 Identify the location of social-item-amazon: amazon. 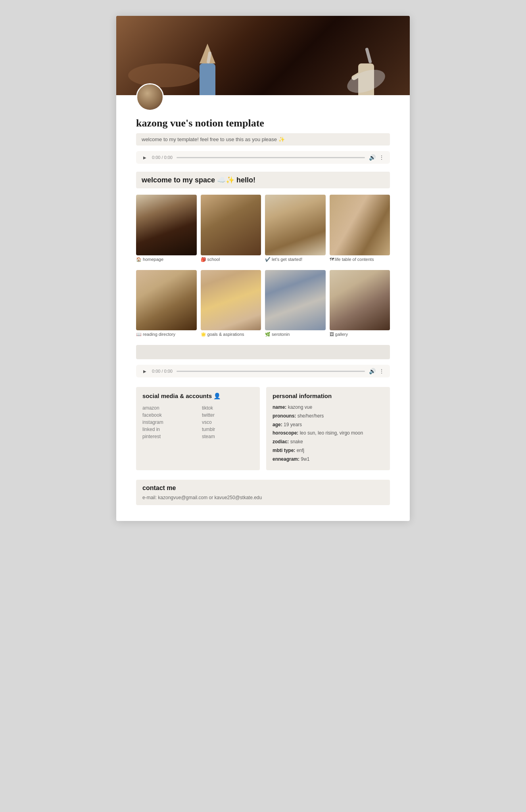
(168, 408).